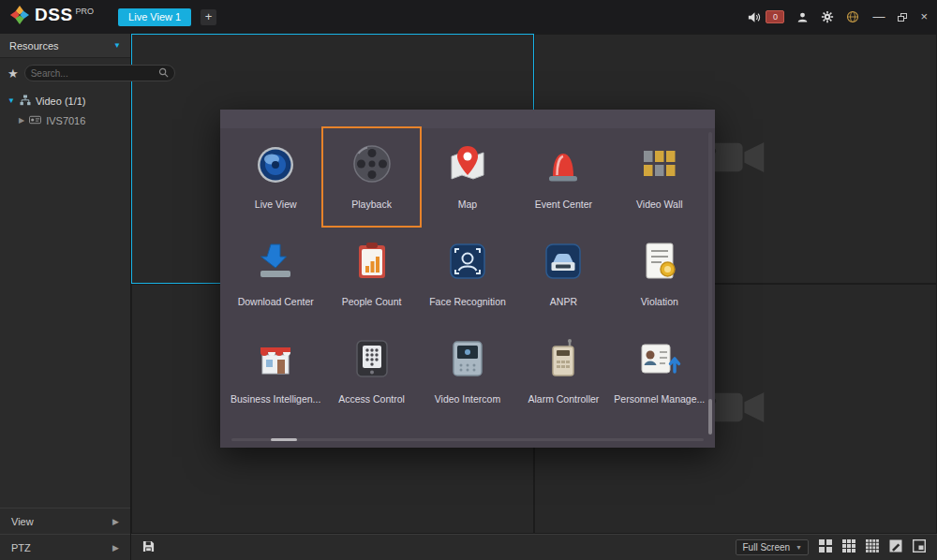  I want to click on app-tile-live-view: Live View, so click(275, 177).